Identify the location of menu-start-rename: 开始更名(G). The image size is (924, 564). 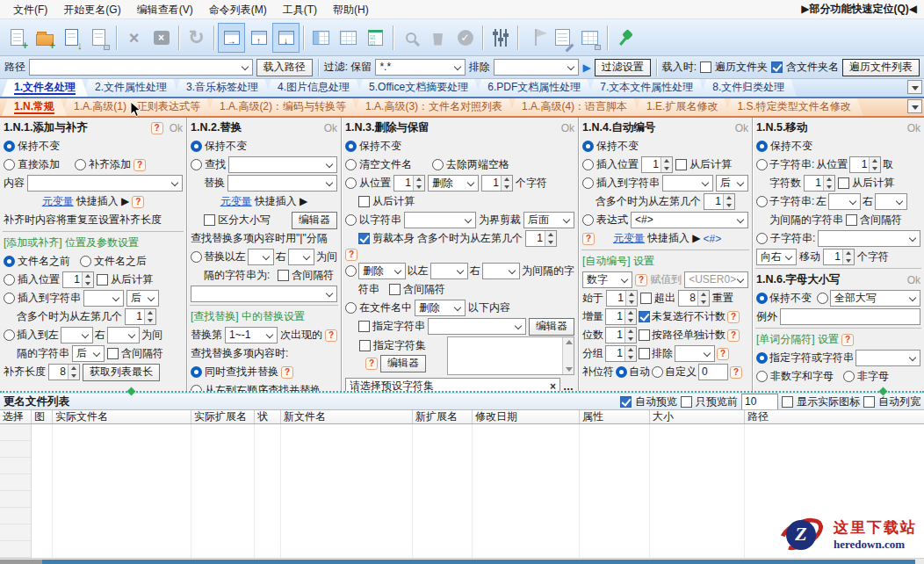
(91, 10).